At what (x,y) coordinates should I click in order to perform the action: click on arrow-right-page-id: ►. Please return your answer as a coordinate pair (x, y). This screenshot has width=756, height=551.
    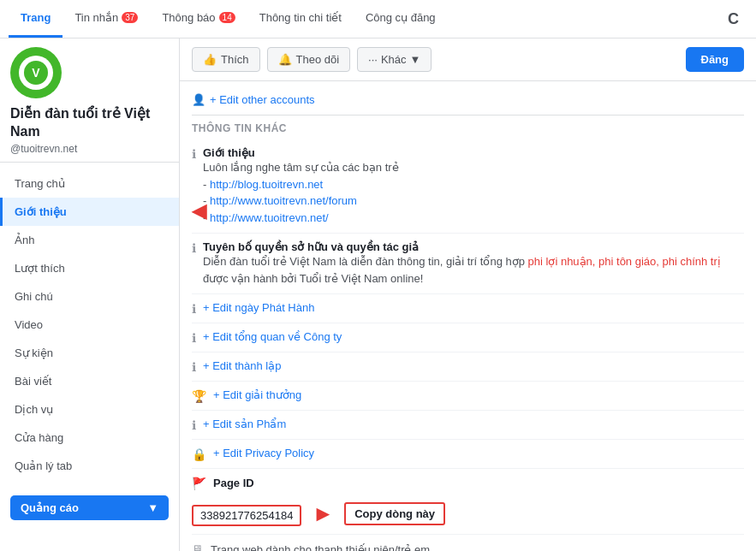
    Looking at the image, I should click on (323, 513).